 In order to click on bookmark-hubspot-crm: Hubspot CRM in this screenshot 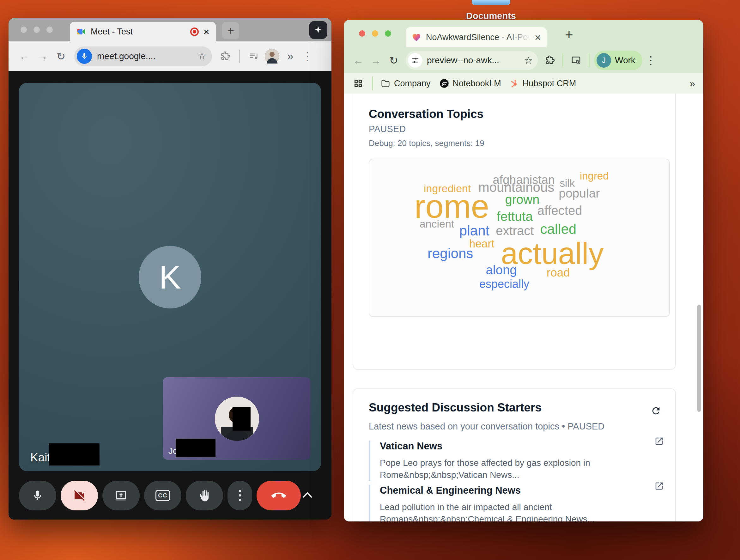, I will do `click(543, 84)`.